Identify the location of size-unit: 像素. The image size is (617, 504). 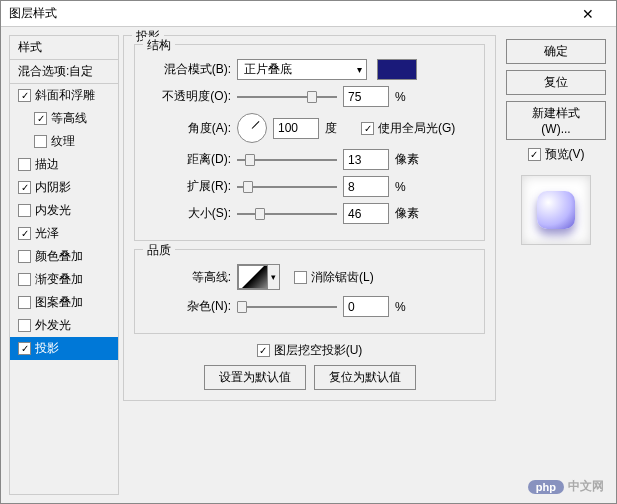
(410, 214).